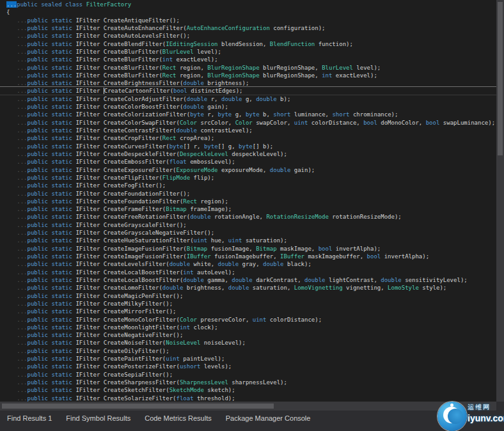 This screenshot has width=504, height=431. I want to click on watermark-chinese-text: 运维网, so click(485, 407).